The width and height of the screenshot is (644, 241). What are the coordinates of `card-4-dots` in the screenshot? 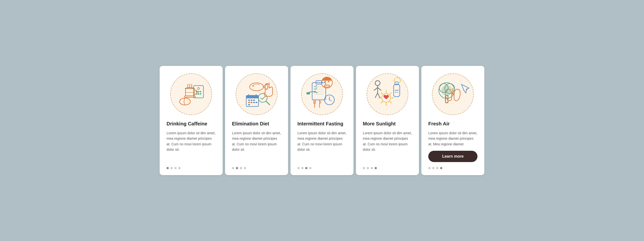 It's located at (370, 168).